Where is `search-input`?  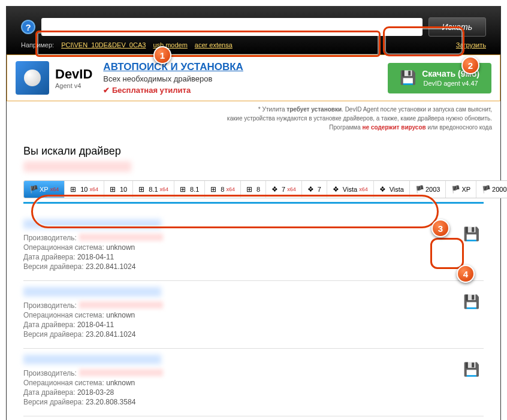 search-input is located at coordinates (232, 27).